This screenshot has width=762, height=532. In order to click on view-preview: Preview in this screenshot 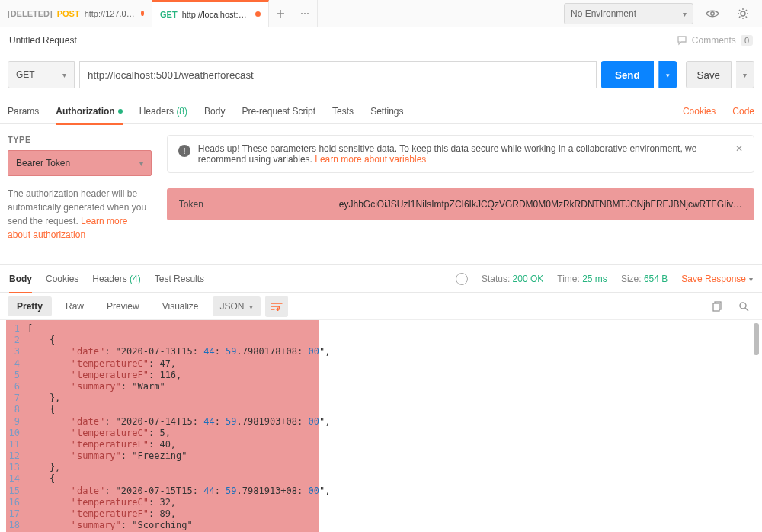, I will do `click(123, 306)`.